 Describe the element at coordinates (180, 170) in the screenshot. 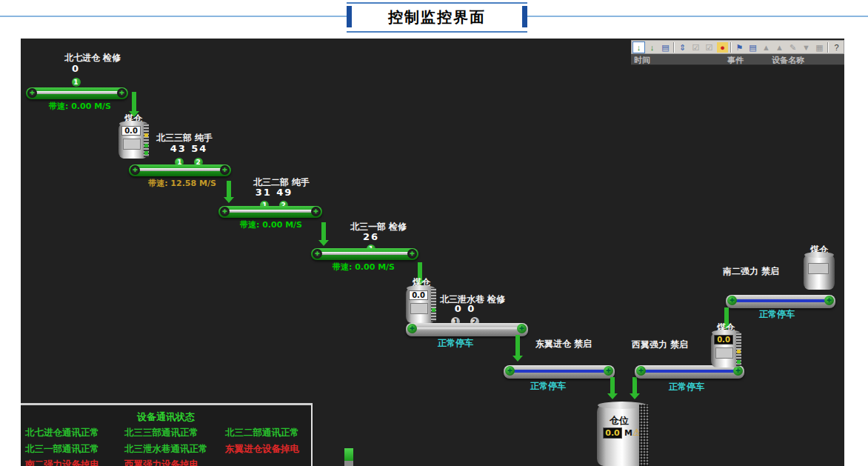

I see `conveyor-beisansan: ✚ ✚` at that location.